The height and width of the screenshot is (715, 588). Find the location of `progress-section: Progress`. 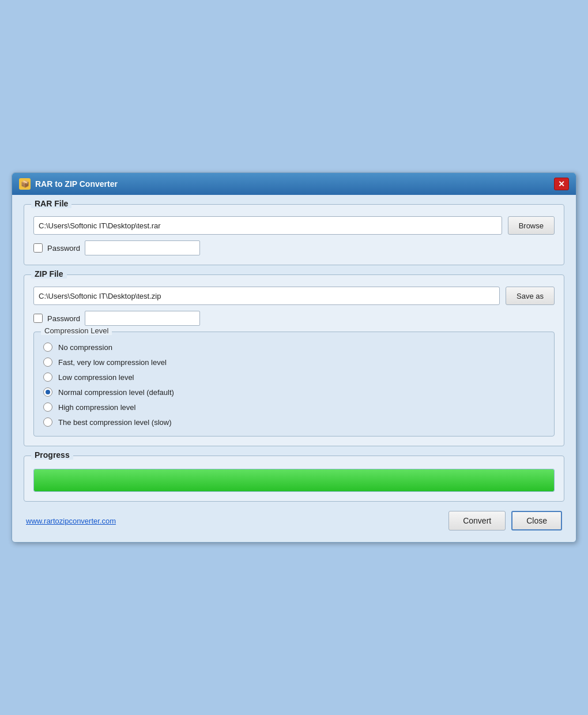

progress-section: Progress is located at coordinates (294, 479).